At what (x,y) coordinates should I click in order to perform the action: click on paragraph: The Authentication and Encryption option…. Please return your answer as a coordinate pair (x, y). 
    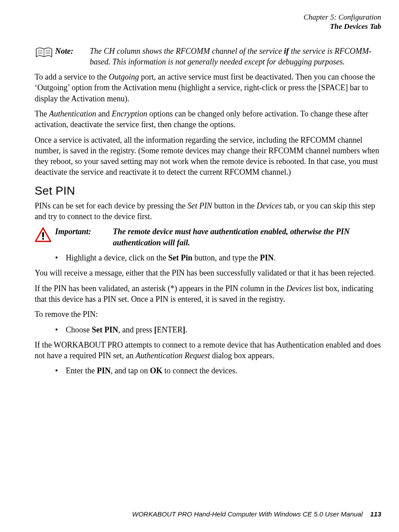
    Looking at the image, I should click on (208, 119).